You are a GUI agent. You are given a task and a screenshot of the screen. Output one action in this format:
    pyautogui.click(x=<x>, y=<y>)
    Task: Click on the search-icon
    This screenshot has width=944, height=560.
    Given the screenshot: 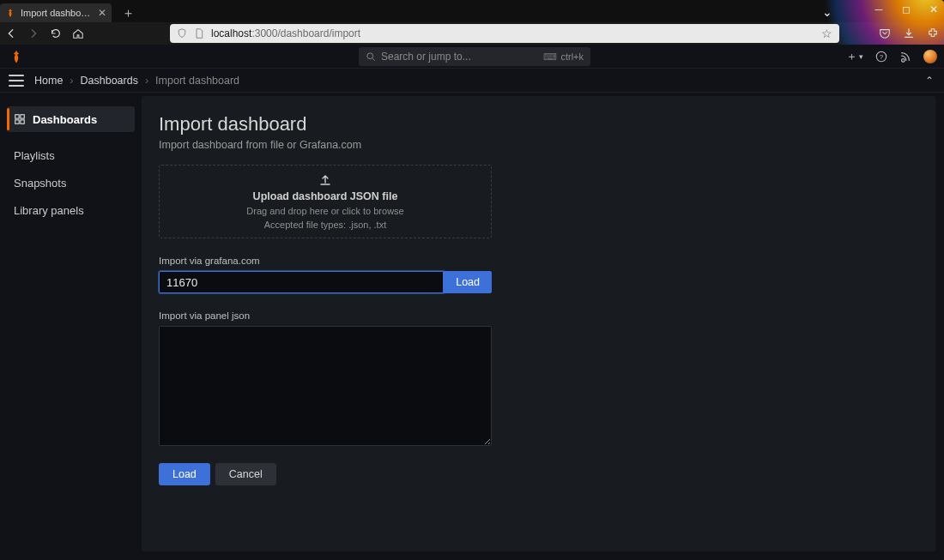 What is the action you would take?
    pyautogui.click(x=371, y=57)
    